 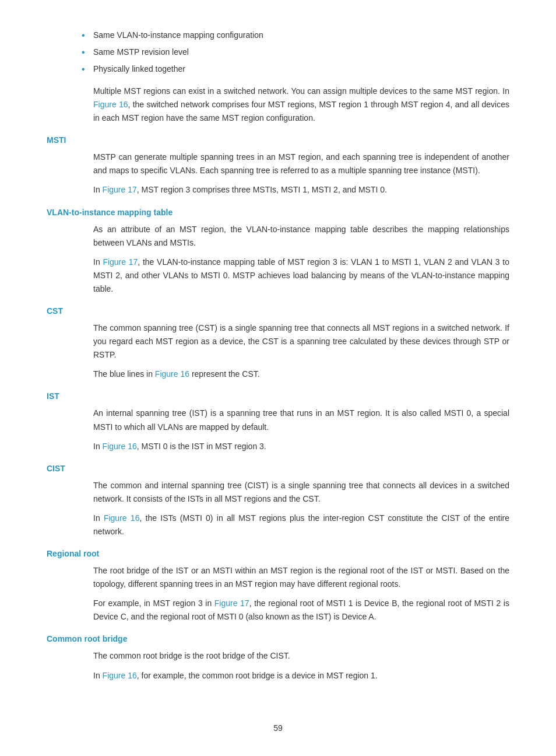 I want to click on regional-root-para-1: The root bridge of the IST or an MSTI wi…, so click(x=278, y=578).